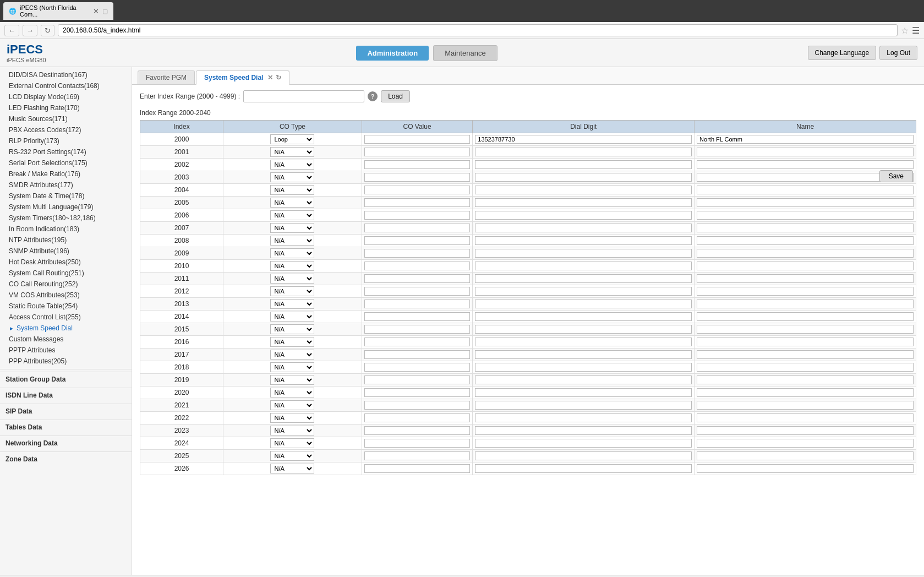 The width and height of the screenshot is (924, 577). Describe the element at coordinates (66, 394) in the screenshot. I see `sidebar-section-isdn: ISDN Line Data` at that location.